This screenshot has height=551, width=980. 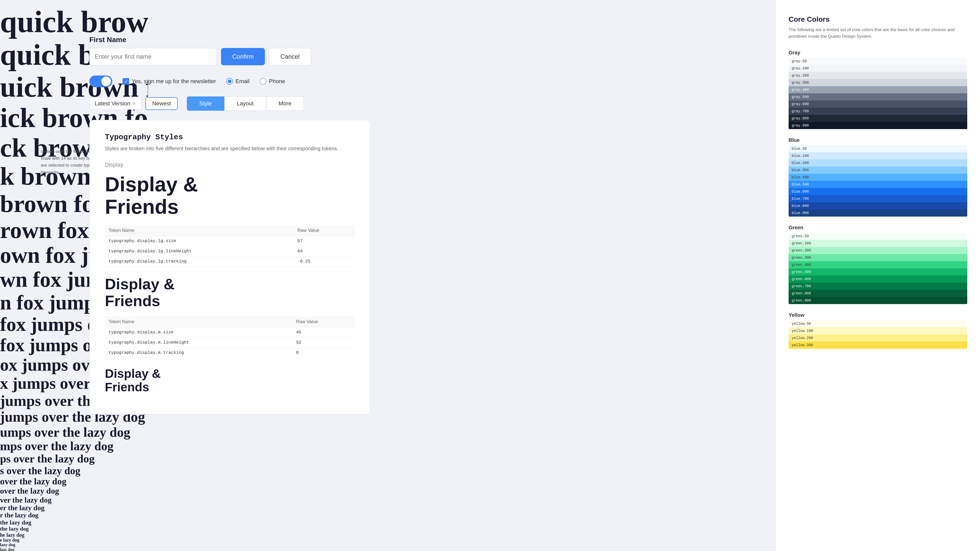 What do you see at coordinates (878, 192) in the screenshot?
I see `color-swatch-blue.600: blue.600` at bounding box center [878, 192].